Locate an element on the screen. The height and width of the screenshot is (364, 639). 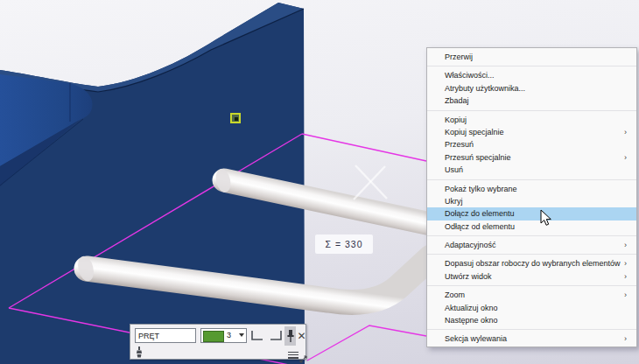
pin-icon is located at coordinates (291, 336).